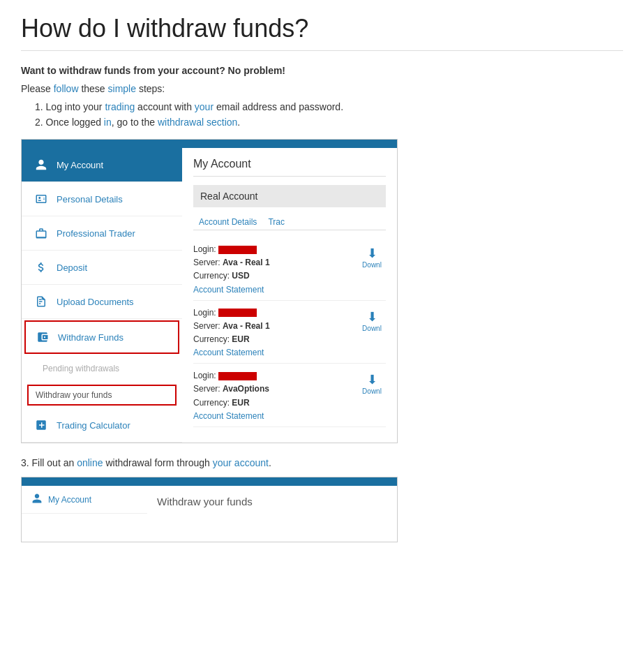  What do you see at coordinates (290, 395) in the screenshot?
I see `account-entry-3: Login: Server: AvaOptions Currency: EUR …` at bounding box center [290, 395].